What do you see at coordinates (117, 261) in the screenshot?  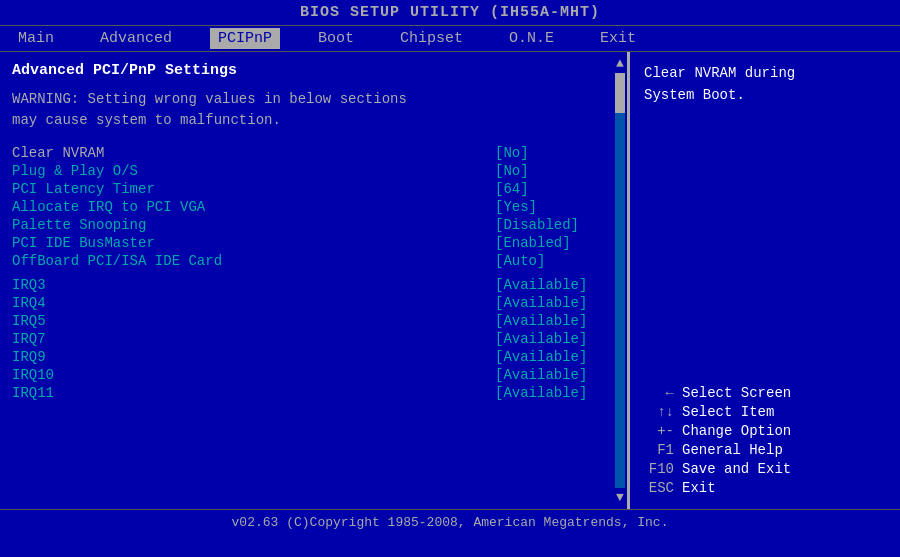 I see `setting-label-6: OffBoard PCI/ISA IDE Card` at bounding box center [117, 261].